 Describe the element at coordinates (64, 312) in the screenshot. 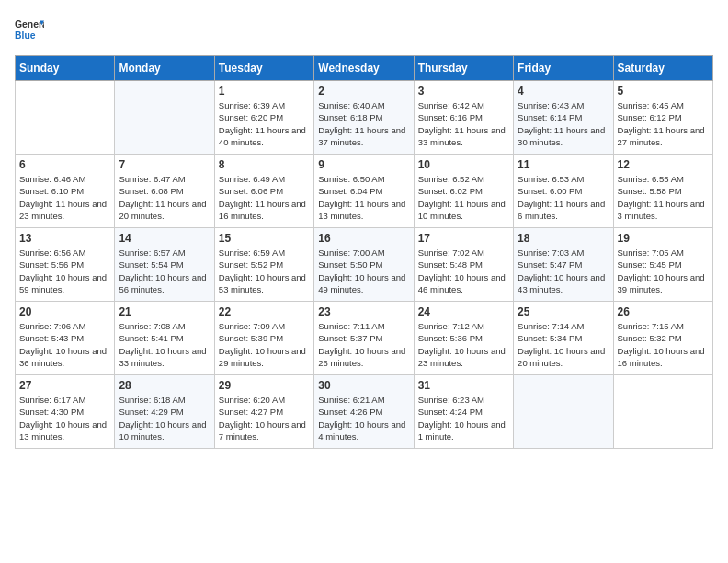

I see `day-number: 20` at that location.